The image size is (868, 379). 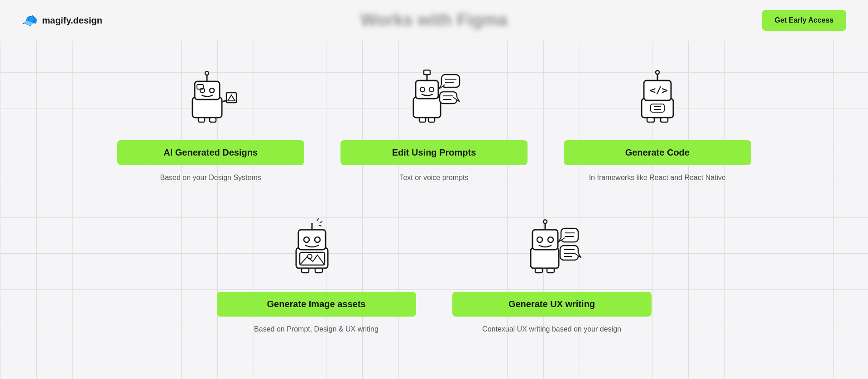 I want to click on generate-code-desc: In frameworks like React and React Nativ…, so click(x=657, y=178).